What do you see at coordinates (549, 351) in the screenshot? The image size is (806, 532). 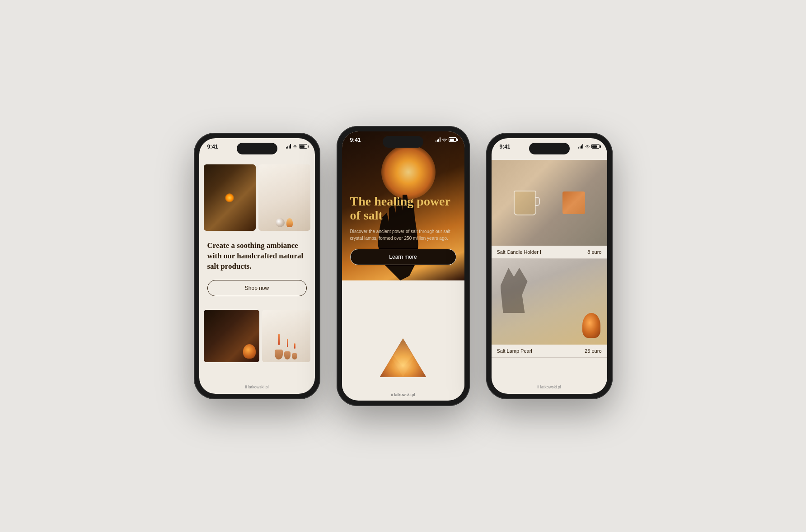 I see `product-info-2: Salt Lamp Pearl 25 euro` at bounding box center [549, 351].